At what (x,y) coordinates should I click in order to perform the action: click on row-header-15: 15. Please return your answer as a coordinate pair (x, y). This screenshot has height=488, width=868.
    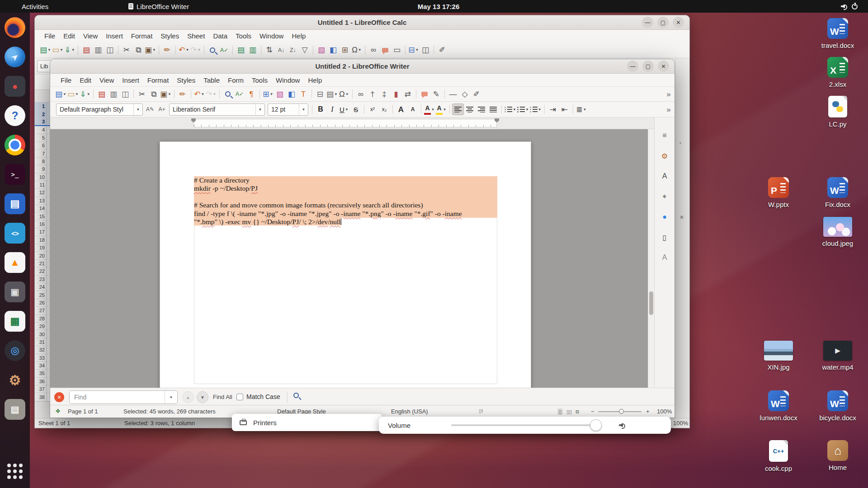
    Looking at the image, I should click on (42, 216).